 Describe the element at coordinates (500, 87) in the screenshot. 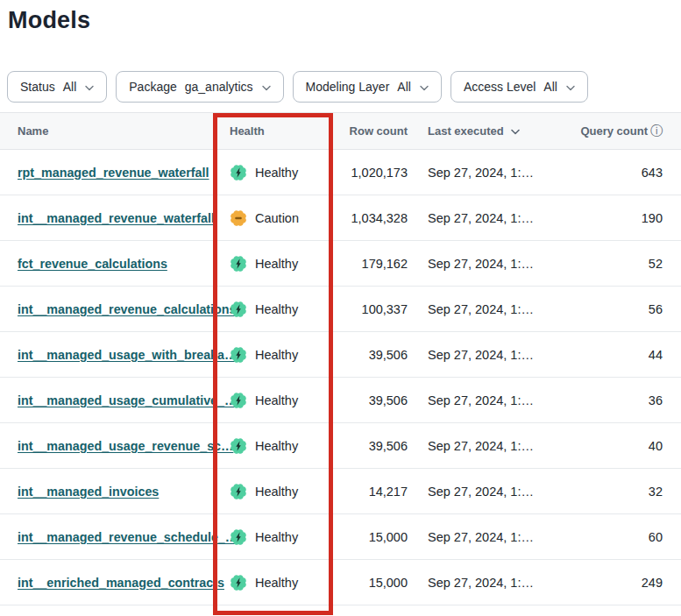

I see `filter-label: Access Level` at that location.